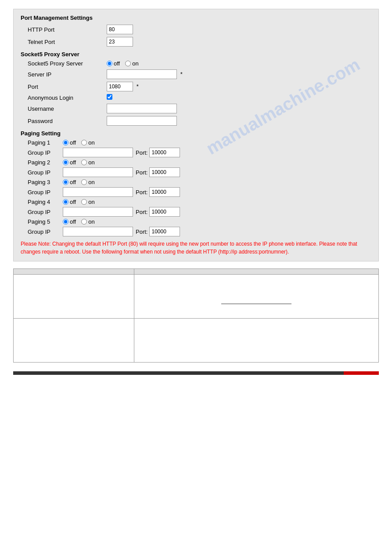 Image resolution: width=392 pixels, height=555 pixels. What do you see at coordinates (88, 163) in the screenshot?
I see `paging2-on-label: on` at bounding box center [88, 163].